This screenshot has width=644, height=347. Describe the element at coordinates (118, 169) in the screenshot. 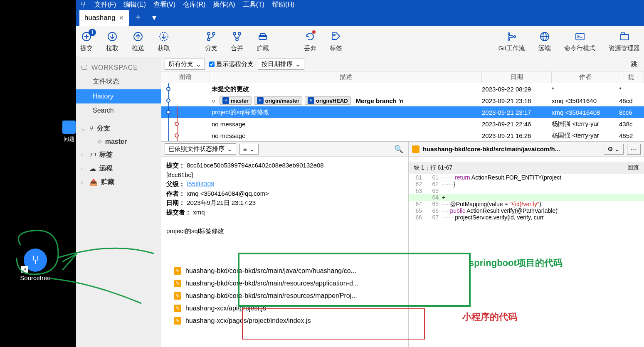

I see `sidebar-remotes: › ☁ 远程` at that location.